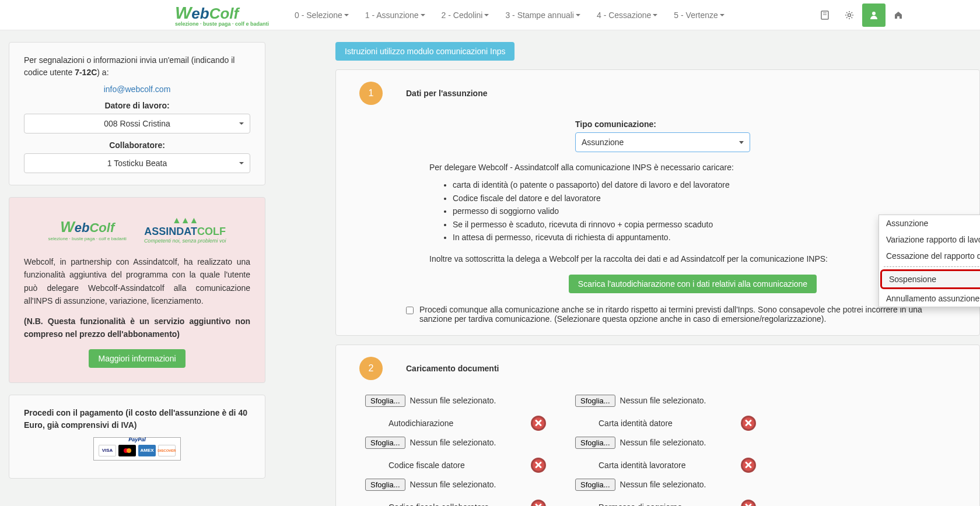  What do you see at coordinates (222, 15) in the screenshot?
I see `logo: WebColf selezione · buste paga · colf e …` at bounding box center [222, 15].